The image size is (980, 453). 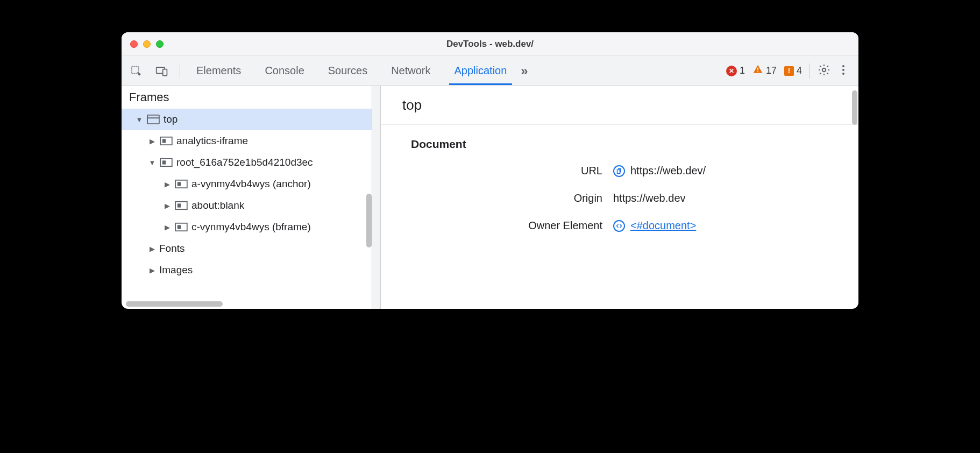 I want to click on issue-icon, so click(x=789, y=71).